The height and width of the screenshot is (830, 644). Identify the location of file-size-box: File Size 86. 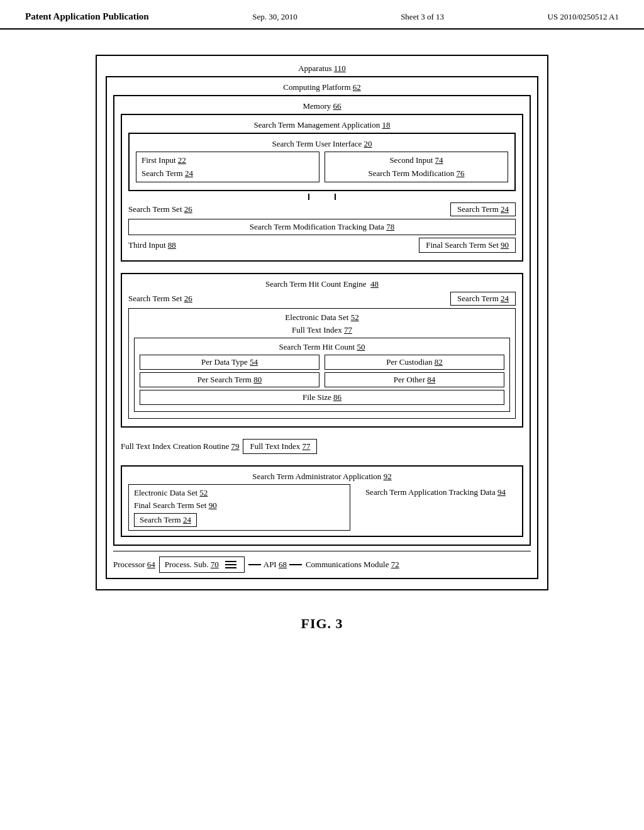
(322, 397).